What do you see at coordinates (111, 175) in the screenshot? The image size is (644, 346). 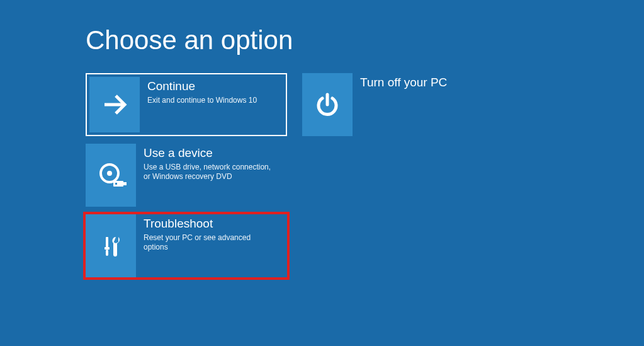 I see `device-disc-usb-icon` at bounding box center [111, 175].